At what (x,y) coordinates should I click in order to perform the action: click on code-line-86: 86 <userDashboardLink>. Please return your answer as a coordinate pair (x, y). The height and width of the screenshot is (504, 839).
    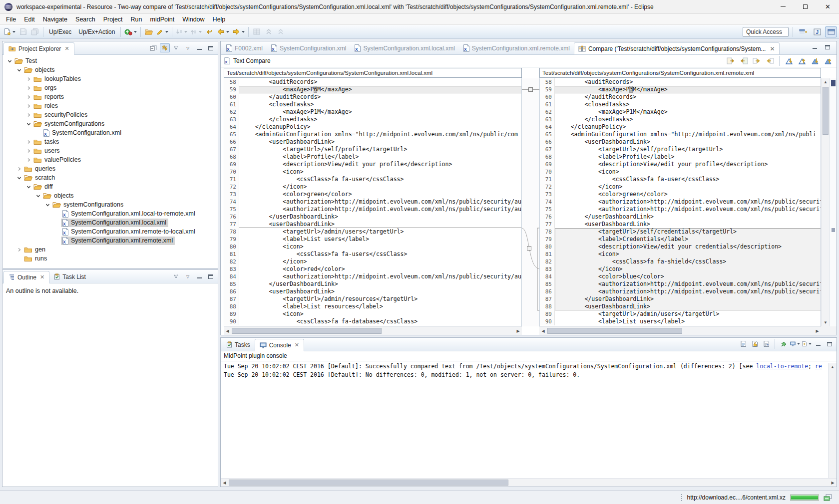
    Looking at the image, I should click on (373, 291).